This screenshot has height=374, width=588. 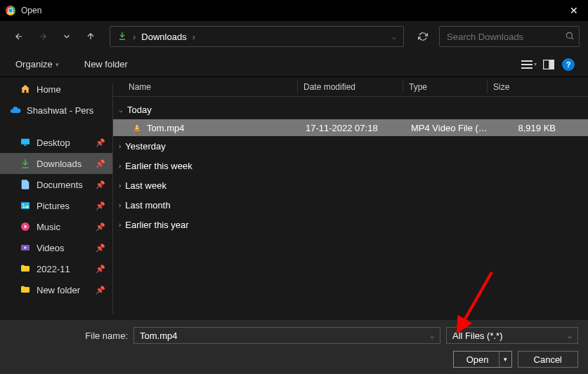 I want to click on file-date: 17-11-2022 07:18, so click(x=353, y=128).